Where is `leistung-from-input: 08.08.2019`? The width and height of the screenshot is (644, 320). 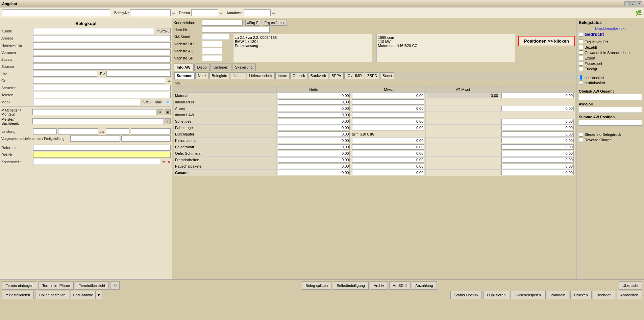 leistung-from-input: 08.08.2019 is located at coordinates (45, 131).